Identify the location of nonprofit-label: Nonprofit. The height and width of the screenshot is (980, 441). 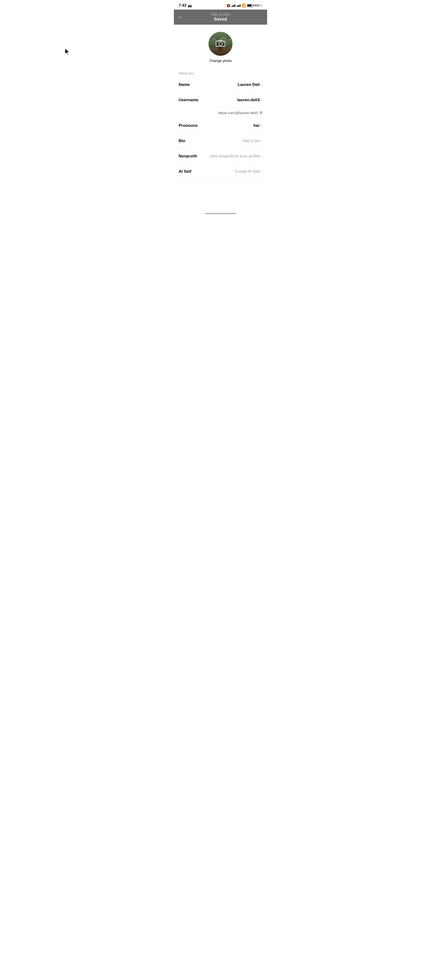
(188, 156).